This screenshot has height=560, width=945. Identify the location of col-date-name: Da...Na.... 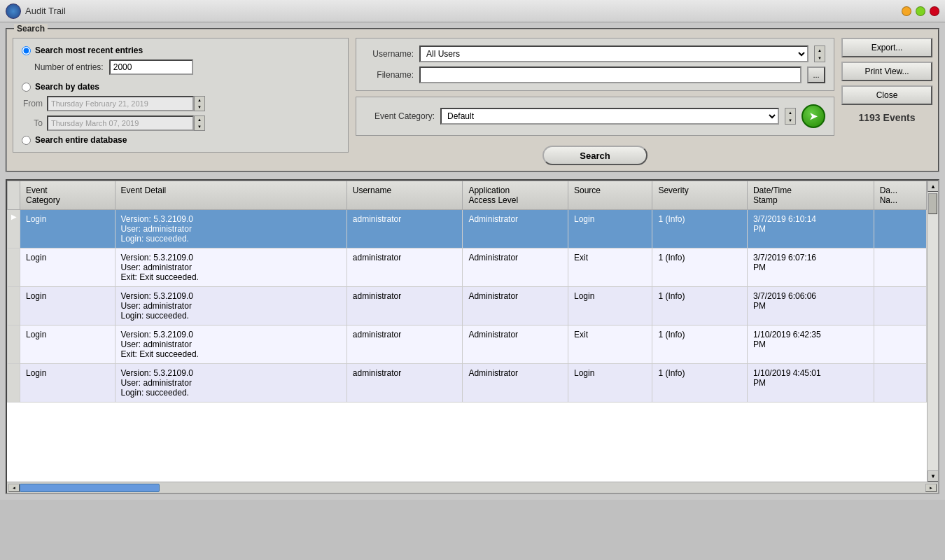
(900, 196).